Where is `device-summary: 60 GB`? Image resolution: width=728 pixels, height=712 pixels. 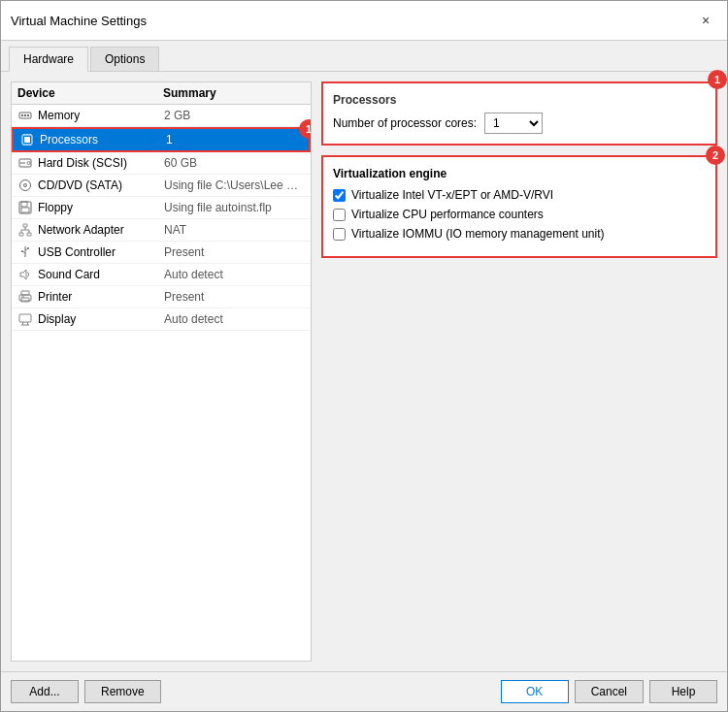
device-summary: 60 GB is located at coordinates (235, 163).